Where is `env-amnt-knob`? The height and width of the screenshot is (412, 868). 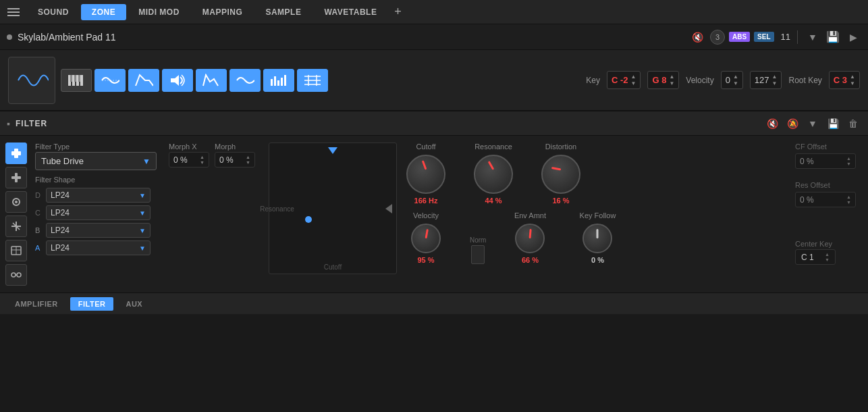 env-amnt-knob is located at coordinates (530, 238).